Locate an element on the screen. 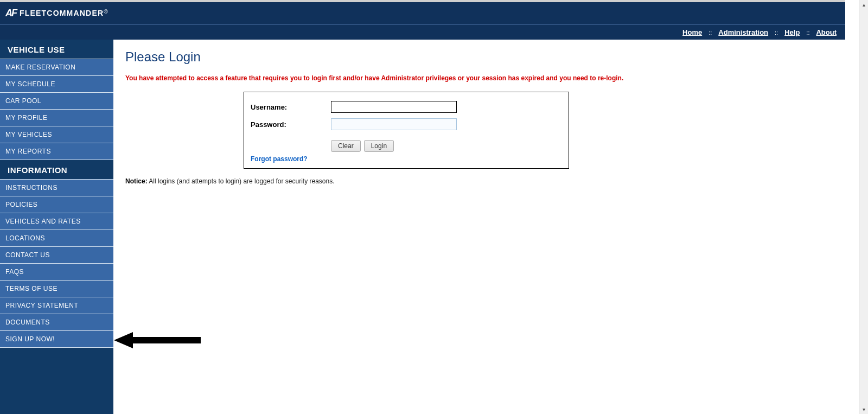 The width and height of the screenshot is (868, 414). forgot-password-link: Forgot password? is located at coordinates (279, 159).